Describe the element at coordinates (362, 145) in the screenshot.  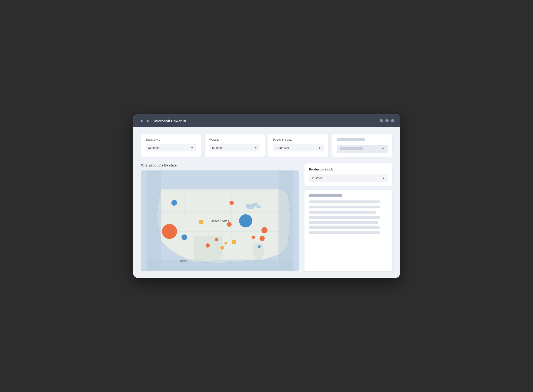
I see `placeholder-filter-card: ▼` at that location.